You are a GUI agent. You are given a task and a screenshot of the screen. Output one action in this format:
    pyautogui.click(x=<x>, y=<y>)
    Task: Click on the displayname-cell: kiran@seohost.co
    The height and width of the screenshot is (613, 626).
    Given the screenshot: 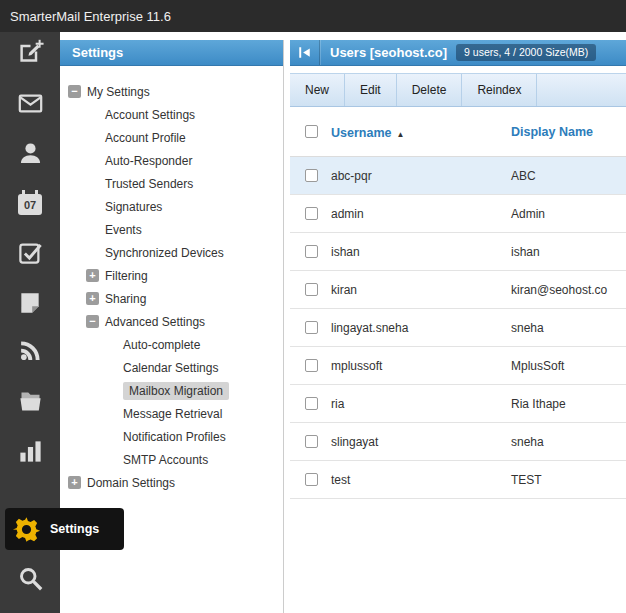 What is the action you would take?
    pyautogui.click(x=568, y=290)
    